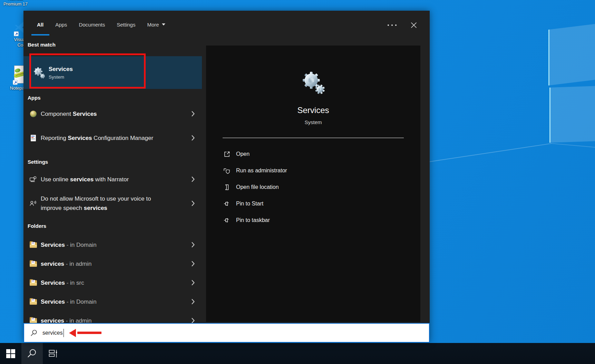  I want to click on best-match-subtitle: System, so click(61, 77).